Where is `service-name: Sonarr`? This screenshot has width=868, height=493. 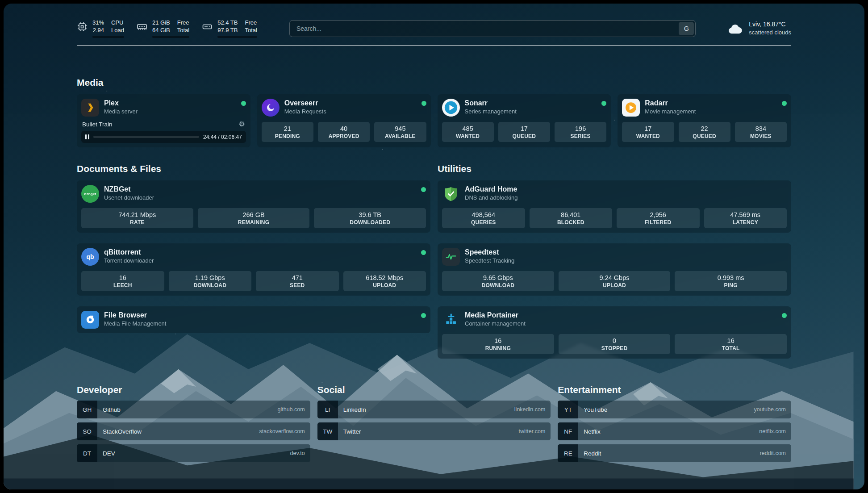
service-name: Sonarr is located at coordinates (491, 103).